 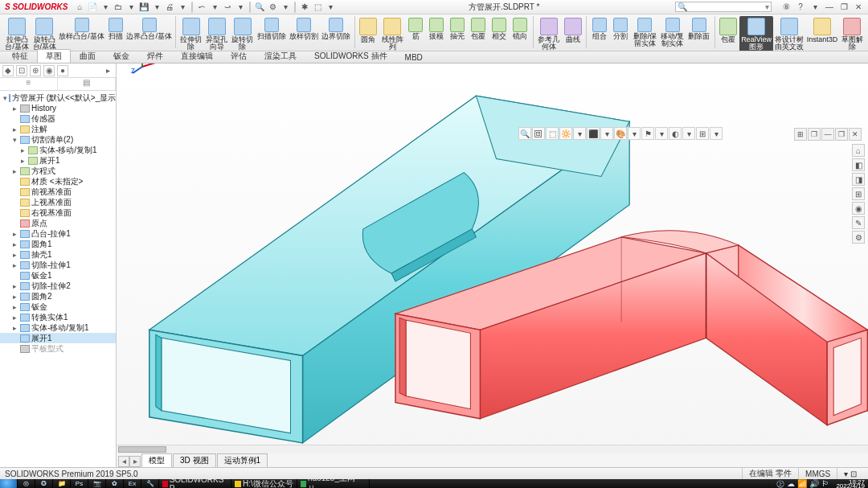 I want to click on ribbon-button: 旋转凸台/基体, so click(x=44, y=34).